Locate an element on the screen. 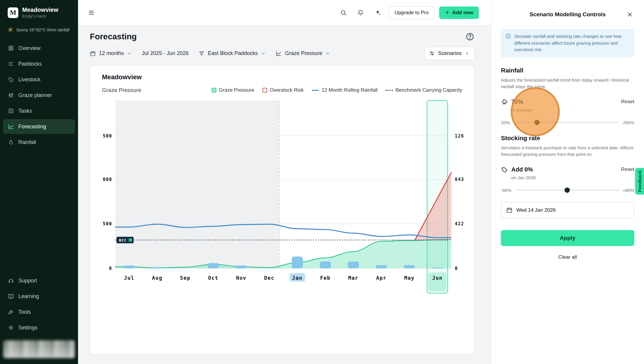  app-logo: M is located at coordinates (13, 13).